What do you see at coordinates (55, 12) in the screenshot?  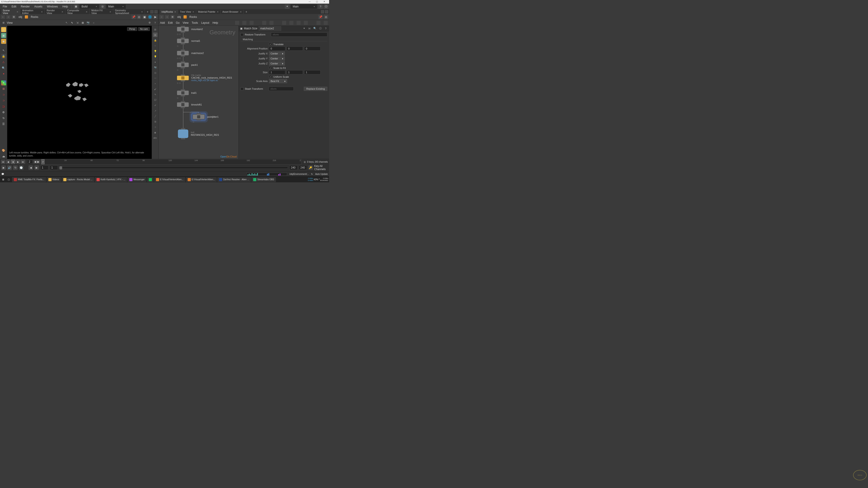 I see `tab-render-view: Render View✕` at bounding box center [55, 12].